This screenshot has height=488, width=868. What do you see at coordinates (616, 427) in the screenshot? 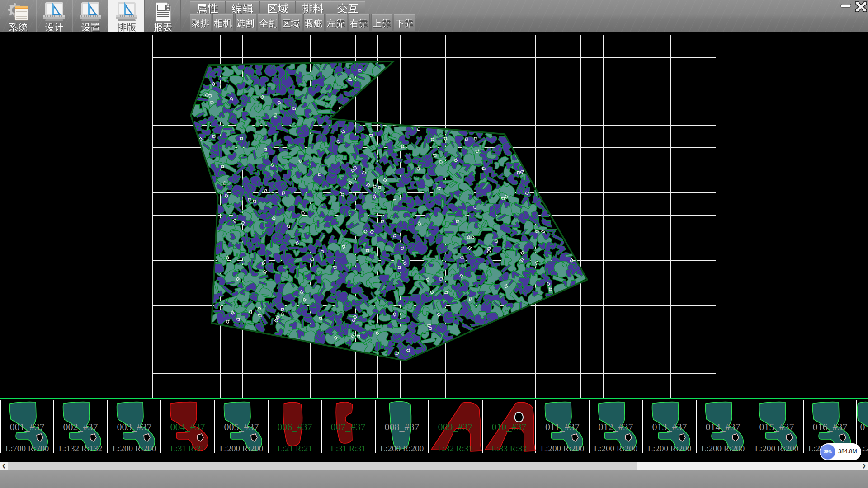
I see `svg-text: 012_#37` at bounding box center [616, 427].